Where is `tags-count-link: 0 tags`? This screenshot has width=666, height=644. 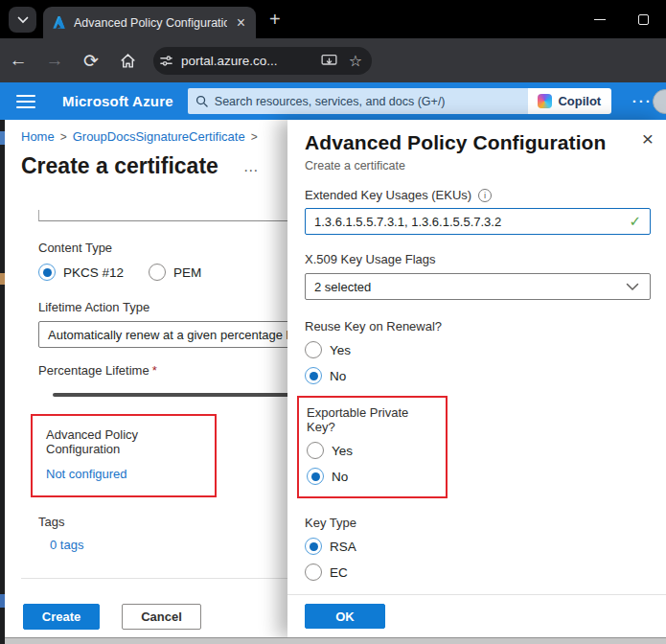 tags-count-link: 0 tags is located at coordinates (67, 544).